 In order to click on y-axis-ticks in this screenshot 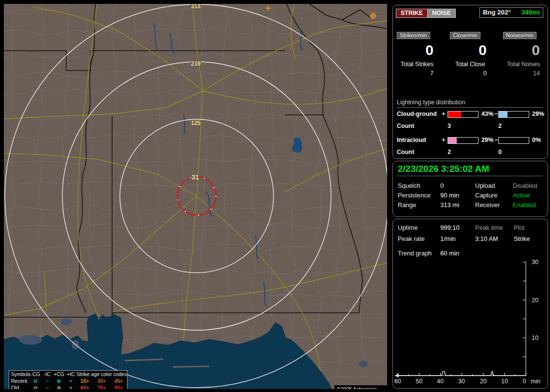, I will do `click(524, 309)`.